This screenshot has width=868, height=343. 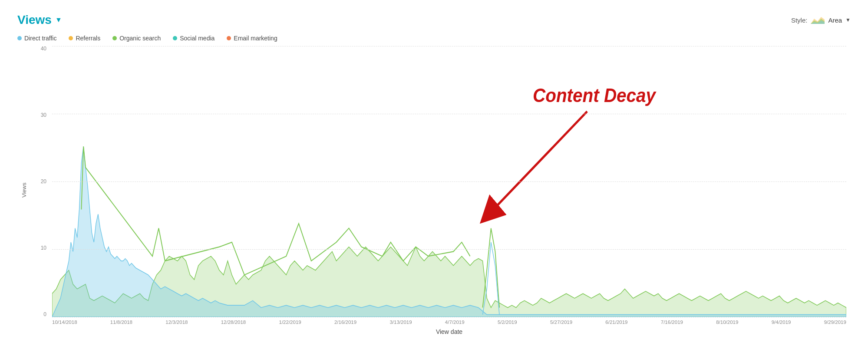 I want to click on legend-item-social-media: Social media, so click(x=194, y=38).